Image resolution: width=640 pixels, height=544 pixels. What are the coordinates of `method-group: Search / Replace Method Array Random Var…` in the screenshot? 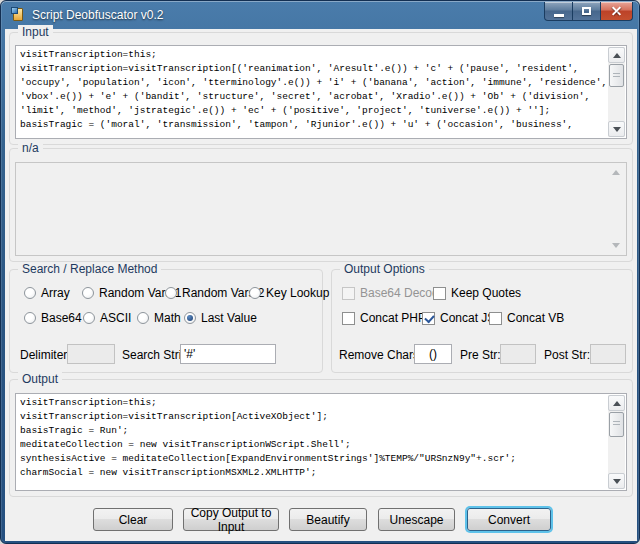 It's located at (166, 321).